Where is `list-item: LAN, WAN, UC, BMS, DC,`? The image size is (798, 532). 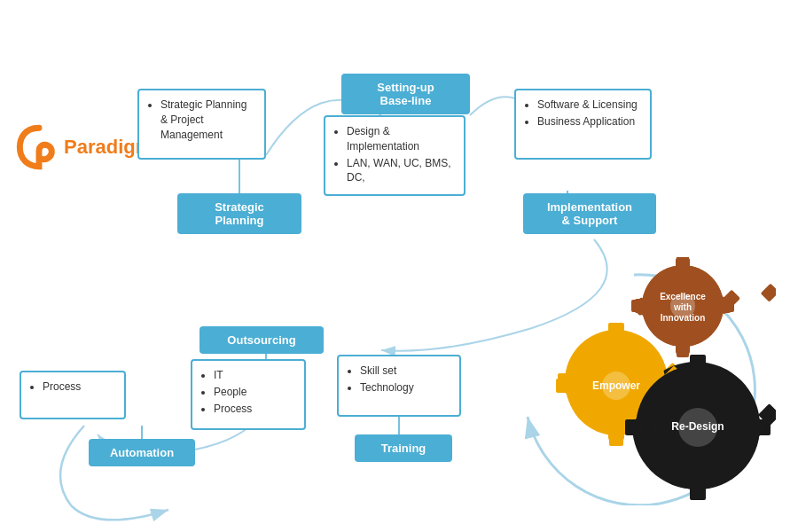 list-item: LAN, WAN, UC, BMS, DC, is located at coordinates (401, 171).